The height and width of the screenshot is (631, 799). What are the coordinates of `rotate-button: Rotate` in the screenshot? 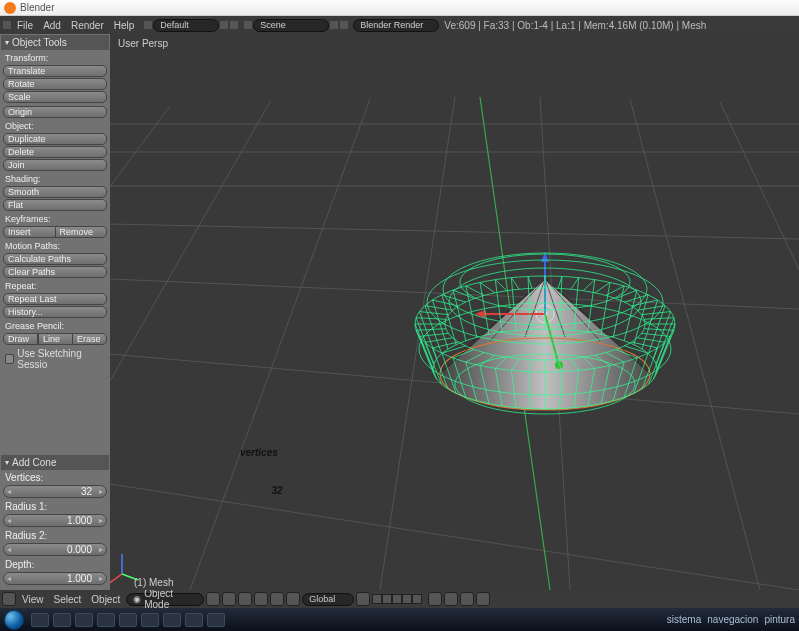 It's located at (55, 84).